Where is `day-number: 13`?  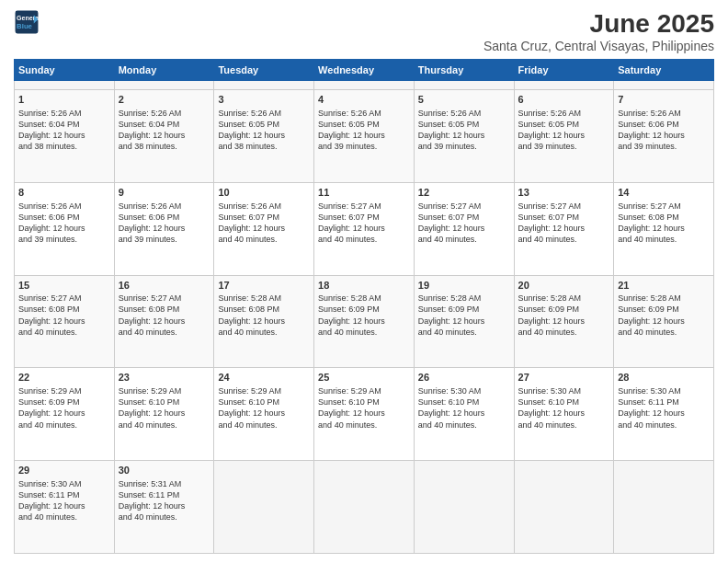 day-number: 13 is located at coordinates (564, 193).